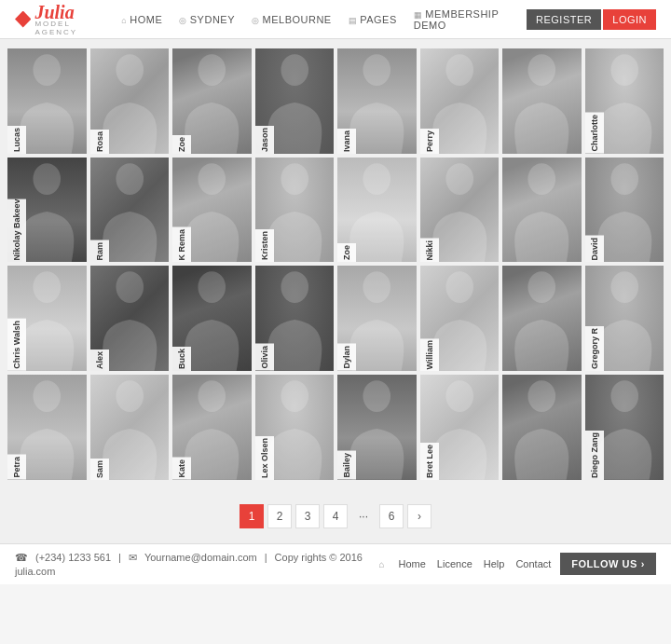 The width and height of the screenshot is (671, 644). Describe the element at coordinates (595, 349) in the screenshot. I see `model-name: Gregory R` at that location.